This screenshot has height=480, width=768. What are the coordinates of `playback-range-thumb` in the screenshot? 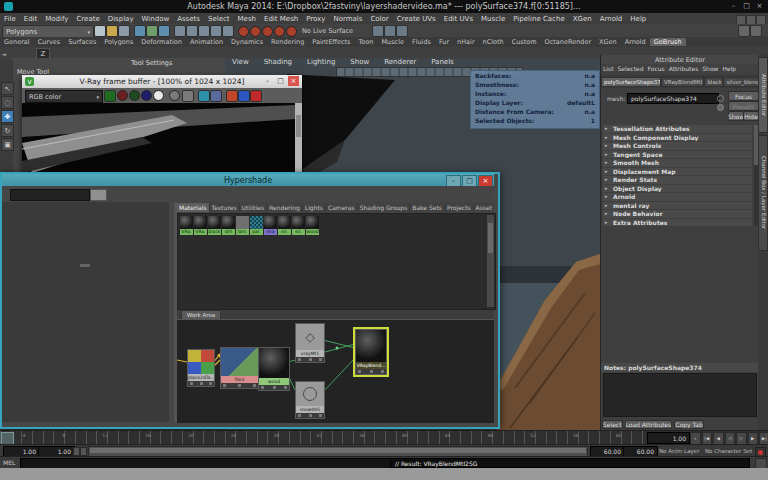 It's located at (338, 450).